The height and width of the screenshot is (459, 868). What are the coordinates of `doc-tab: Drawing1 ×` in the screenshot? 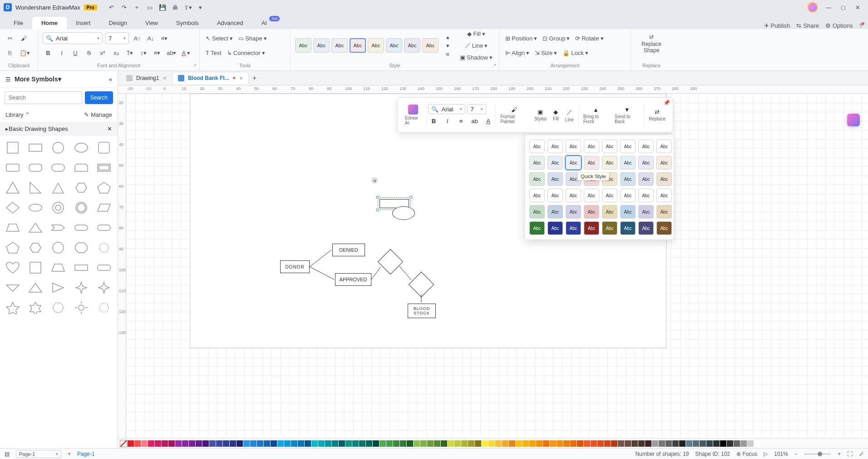 It's located at (146, 78).